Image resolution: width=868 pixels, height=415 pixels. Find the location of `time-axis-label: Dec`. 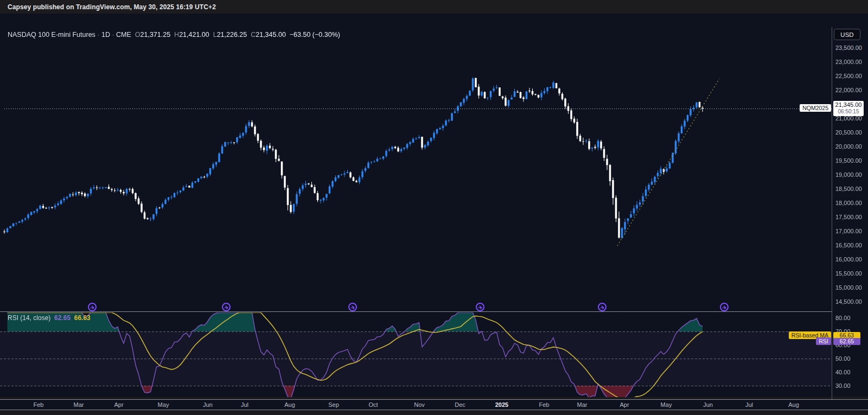

time-axis-label: Dec is located at coordinates (460, 405).